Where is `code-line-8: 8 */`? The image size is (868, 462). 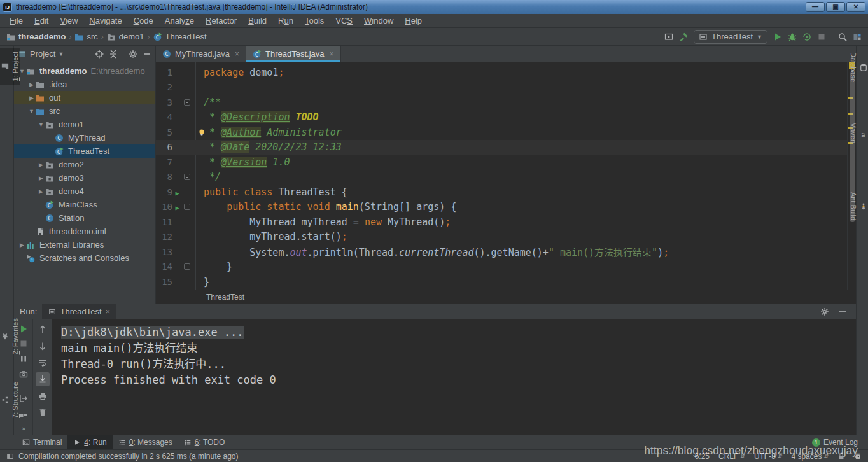
code-line-8: 8 */ is located at coordinates (506, 178).